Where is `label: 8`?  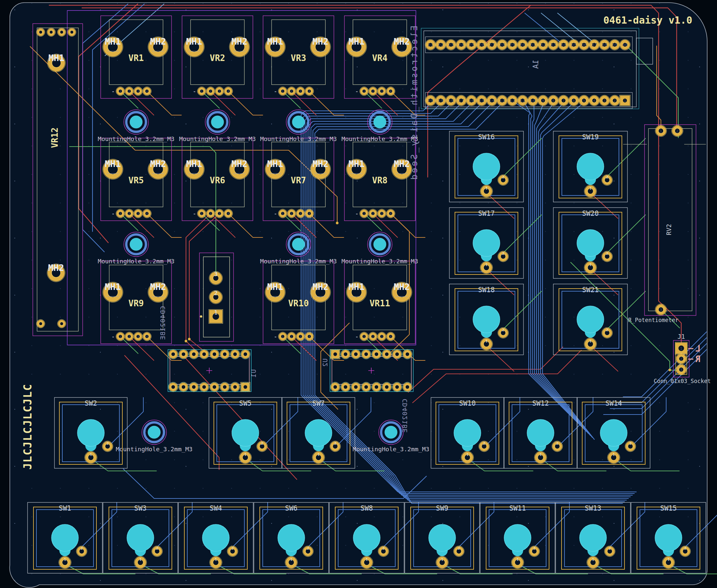
label: 8 is located at coordinates (553, 100).